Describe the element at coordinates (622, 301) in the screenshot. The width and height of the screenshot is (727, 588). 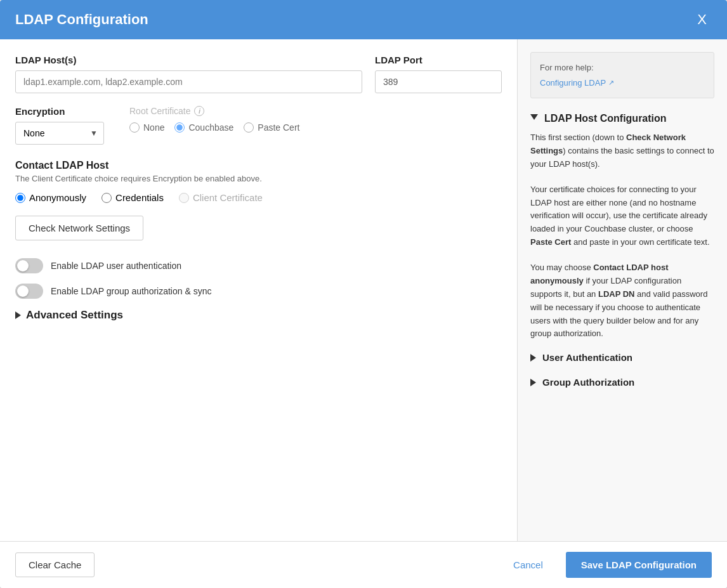
I see `ldap-host-config-para3: You may choose Contact LDAP host anonymo…` at that location.